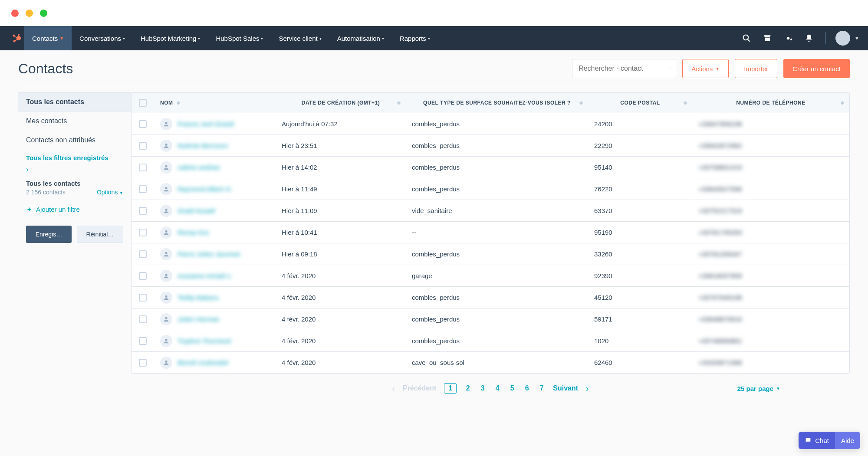  Describe the element at coordinates (588, 389) in the screenshot. I see `next-arrow-icon: ›` at that location.